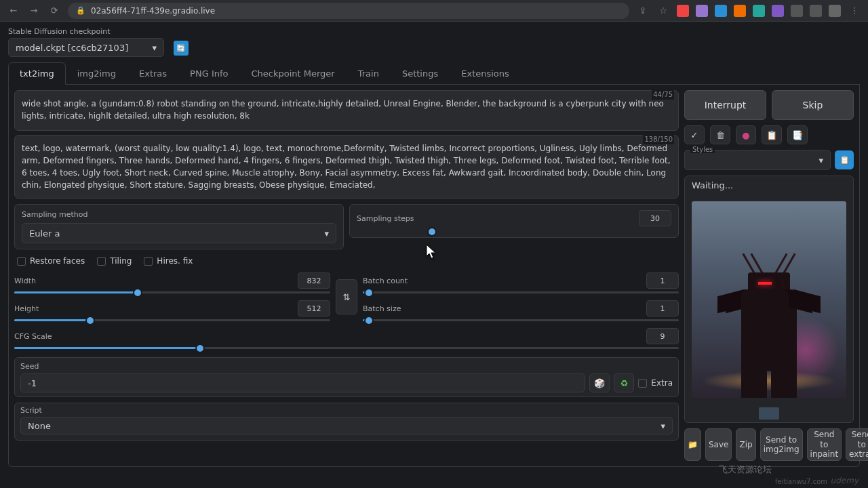  What do you see at coordinates (172, 293) in the screenshot?
I see `width-slider` at bounding box center [172, 293].